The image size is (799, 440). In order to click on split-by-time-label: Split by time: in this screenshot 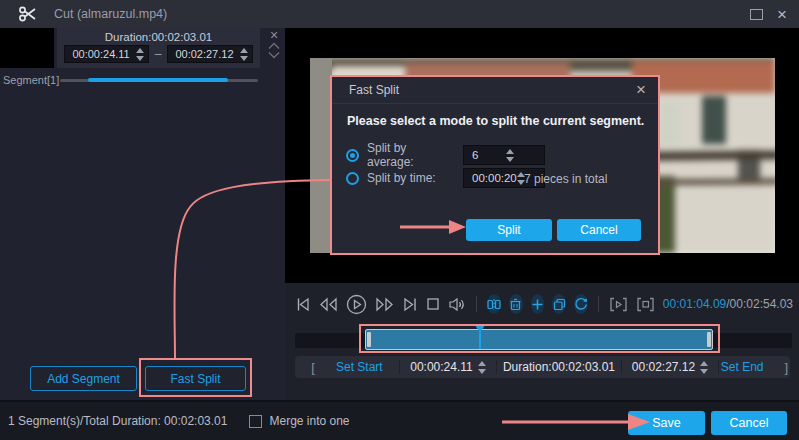, I will do `click(411, 178)`.